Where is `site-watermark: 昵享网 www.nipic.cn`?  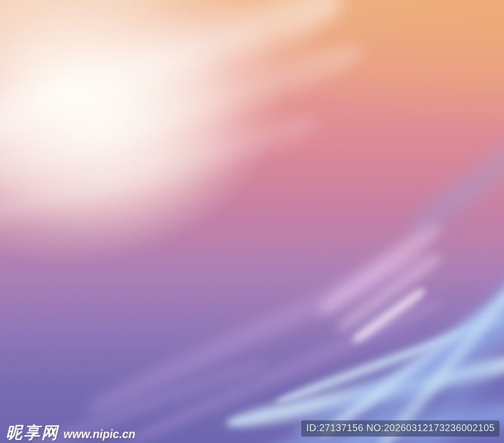
site-watermark: 昵享网 www.nipic.cn is located at coordinates (71, 432).